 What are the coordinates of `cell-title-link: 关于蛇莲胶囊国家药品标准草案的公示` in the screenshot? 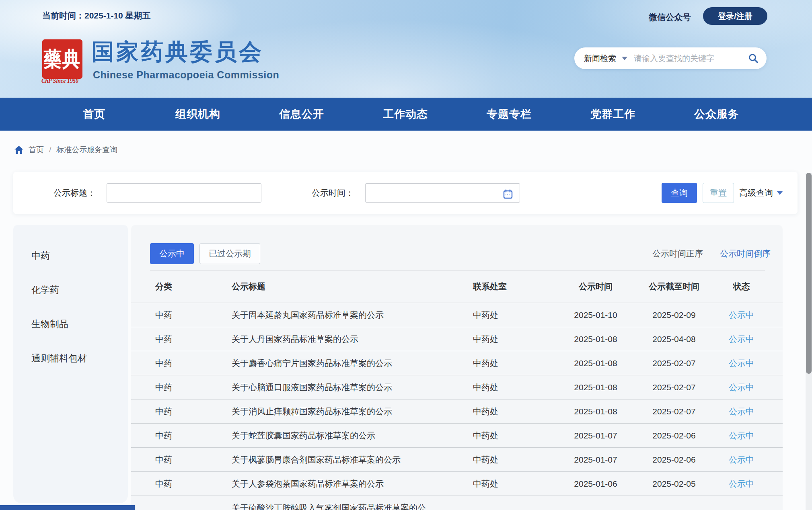 It's located at (352, 436).